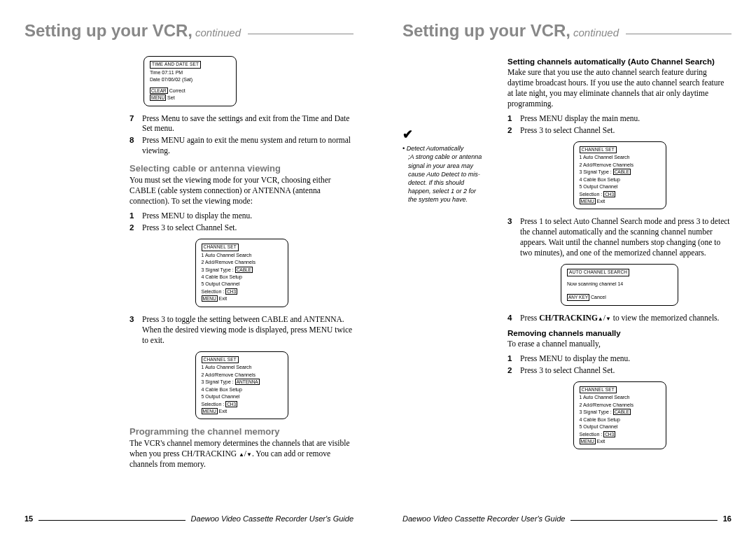 The image size is (756, 534). I want to click on triangle-down-icon, so click(608, 318).